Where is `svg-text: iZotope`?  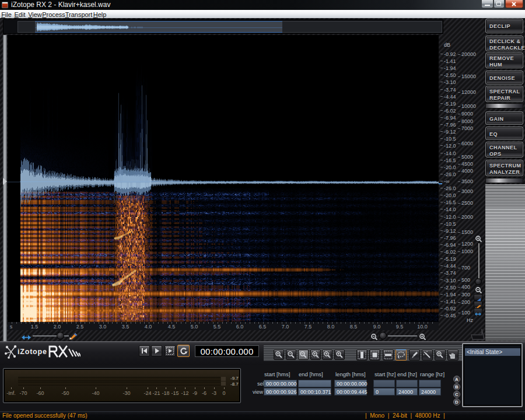 svg-text: iZotope is located at coordinates (33, 352).